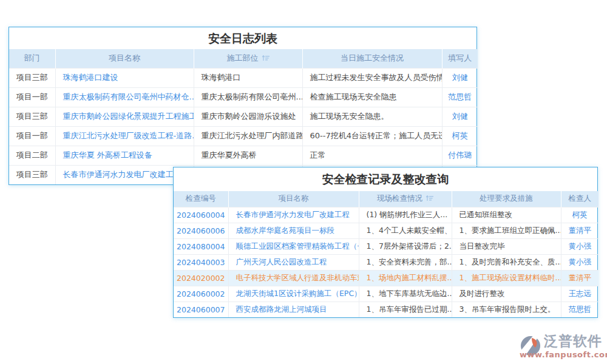 This screenshot has width=607, height=364. What do you see at coordinates (460, 136) in the screenshot?
I see `cell-writer: 柯英` at bounding box center [460, 136].